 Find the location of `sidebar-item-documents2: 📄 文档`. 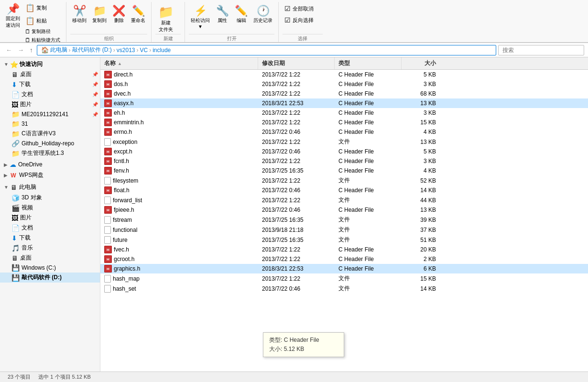

sidebar-item-documents2: 📄 文档 is located at coordinates (50, 228).